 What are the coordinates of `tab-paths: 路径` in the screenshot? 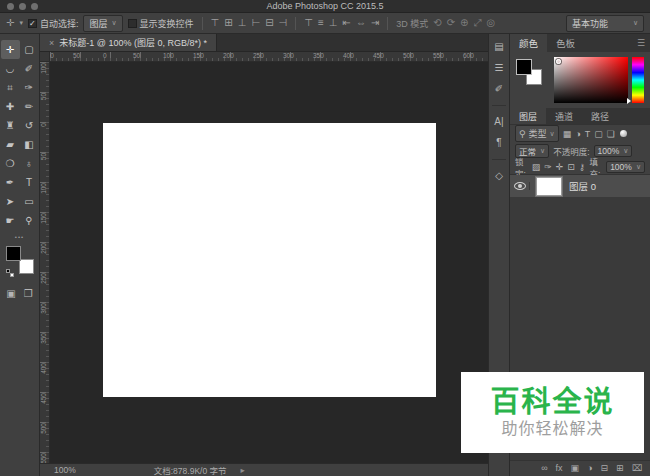 It's located at (600, 116).